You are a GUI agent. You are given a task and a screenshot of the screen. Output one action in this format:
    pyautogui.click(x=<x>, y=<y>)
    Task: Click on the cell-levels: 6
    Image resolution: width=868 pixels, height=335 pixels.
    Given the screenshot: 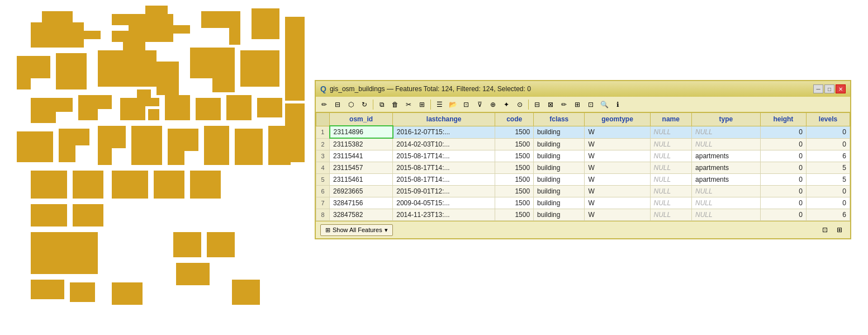 What is the action you would take?
    pyautogui.click(x=828, y=157)
    